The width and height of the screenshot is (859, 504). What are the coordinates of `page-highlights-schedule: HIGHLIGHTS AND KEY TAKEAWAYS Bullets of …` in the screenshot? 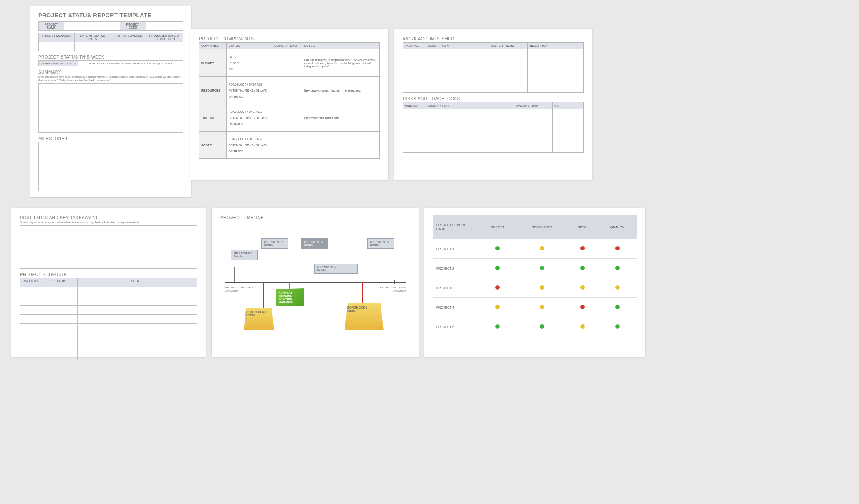 It's located at (109, 282).